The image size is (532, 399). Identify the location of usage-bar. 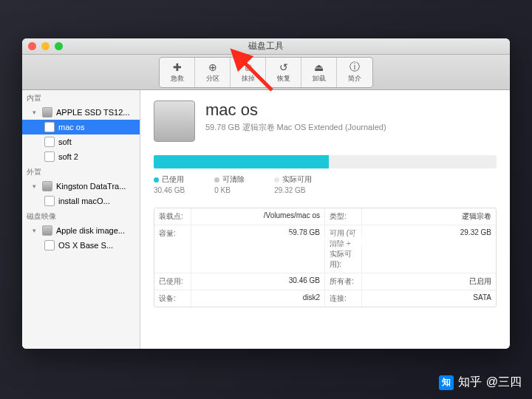
(325, 162).